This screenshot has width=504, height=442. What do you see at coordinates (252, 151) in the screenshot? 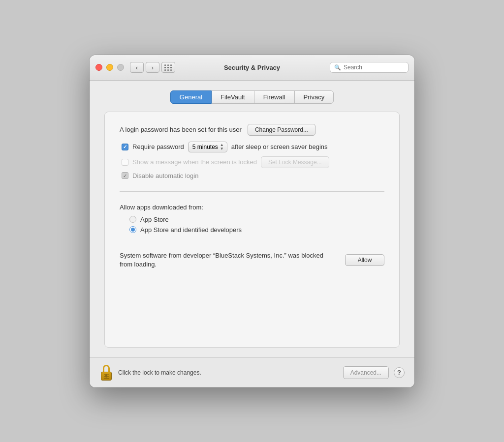
I see `password-section: A login password has been set for this u…` at bounding box center [252, 151].